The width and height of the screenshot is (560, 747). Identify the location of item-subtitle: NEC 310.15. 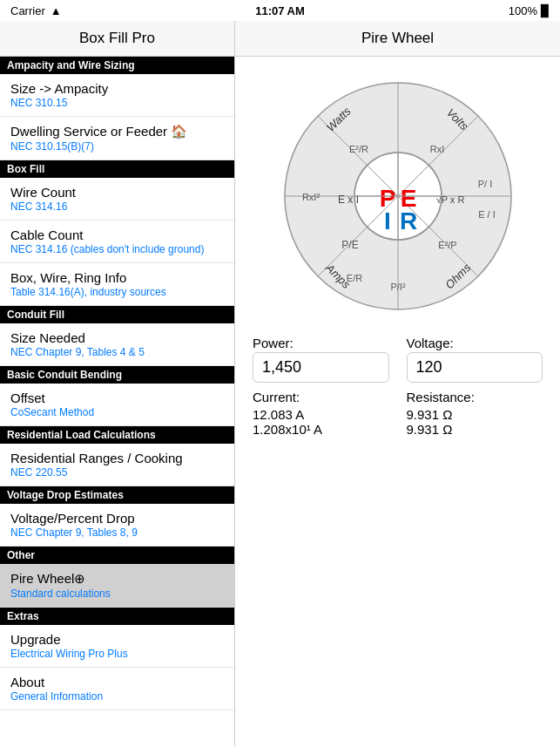
(117, 103).